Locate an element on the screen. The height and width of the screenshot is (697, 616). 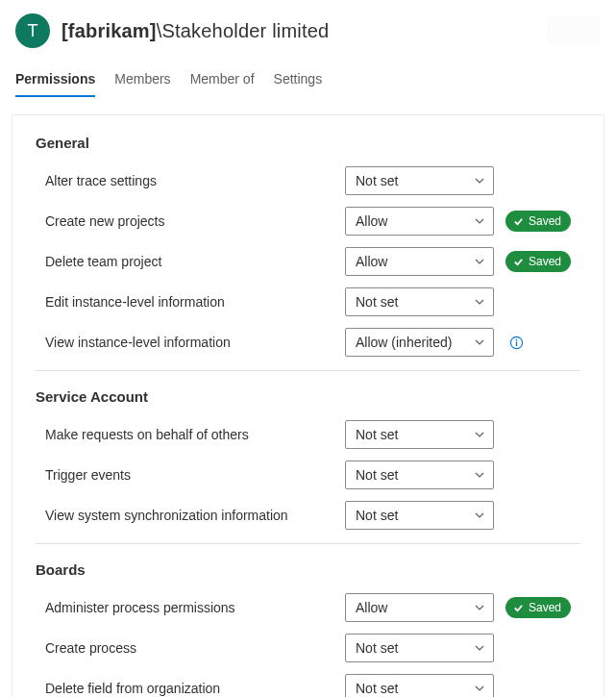
section-title: General is located at coordinates (308, 142).